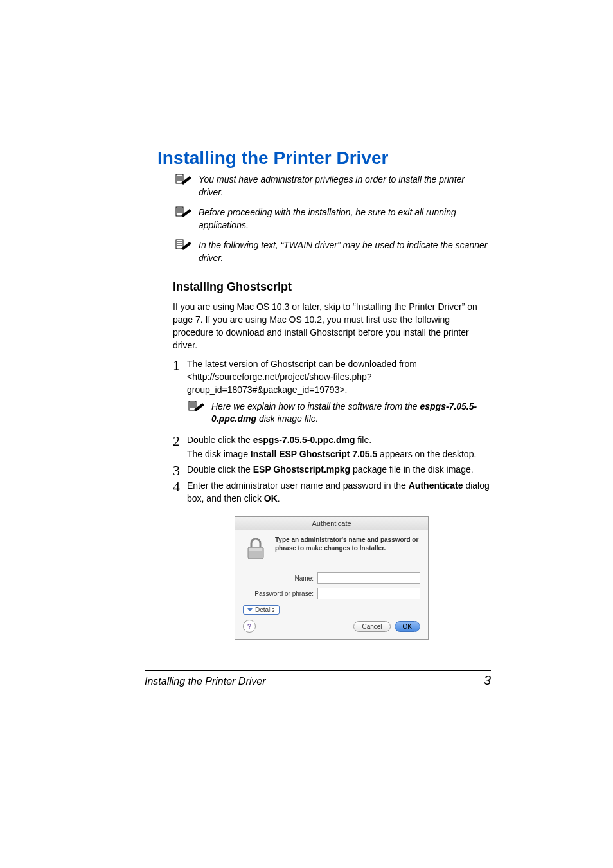 The height and width of the screenshot is (868, 613). What do you see at coordinates (344, 219) in the screenshot?
I see `note-text: Before proceeding with the installation,…` at bounding box center [344, 219].